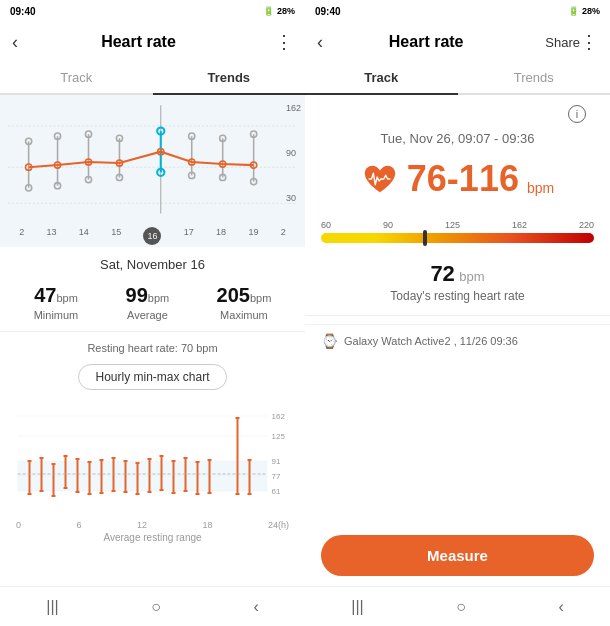 Image resolution: width=610 pixels, height=626 pixels. What do you see at coordinates (152, 606) in the screenshot?
I see `nav-bar-left: ||| ○ ‹` at bounding box center [152, 606].